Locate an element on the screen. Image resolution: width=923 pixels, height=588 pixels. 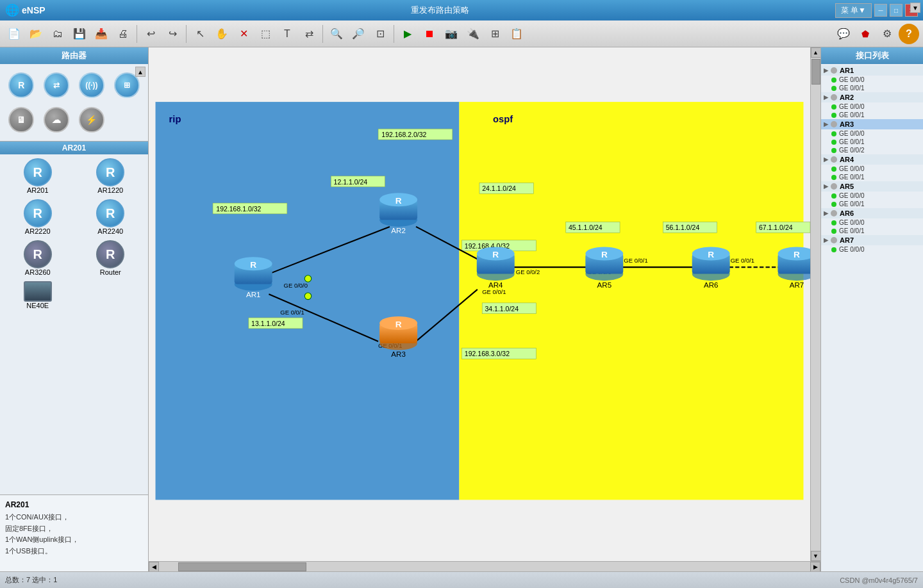
cloud-icon: ☁ is located at coordinates (56, 120).